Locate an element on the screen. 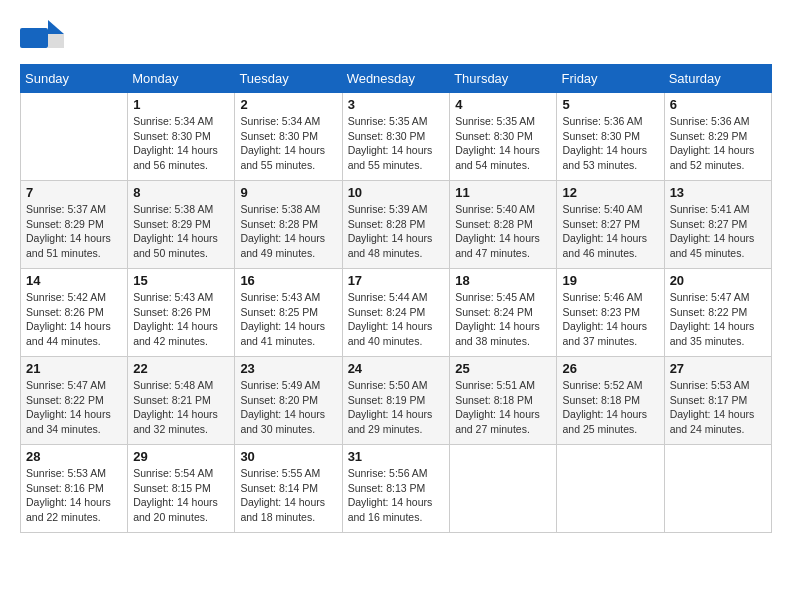 The image size is (792, 612). calendar-week-row: 28Sunrise: 5:53 AM Sunset: 8:16 PM Dayli… is located at coordinates (396, 489).